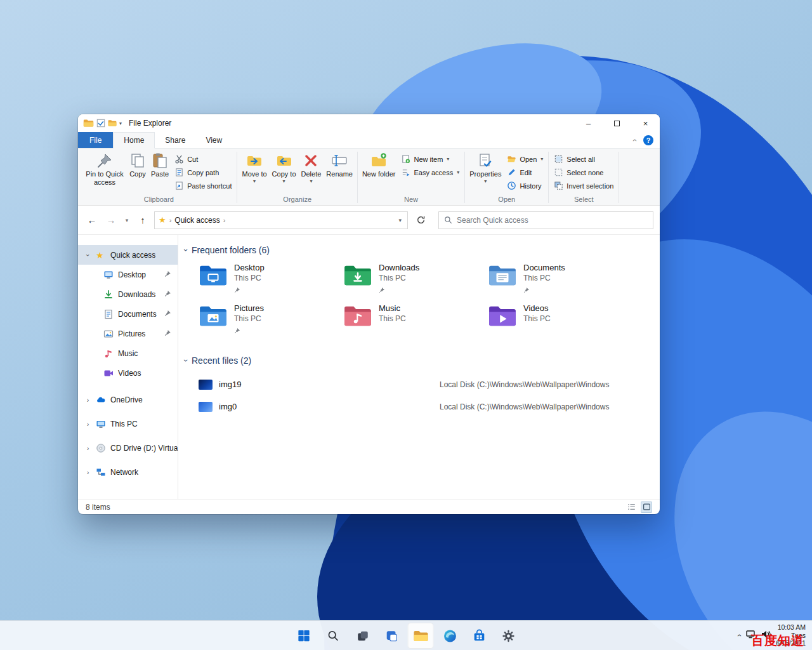 Image resolution: width=812 pixels, height=650 pixels. I want to click on delete-button: Delete ▾, so click(311, 167).